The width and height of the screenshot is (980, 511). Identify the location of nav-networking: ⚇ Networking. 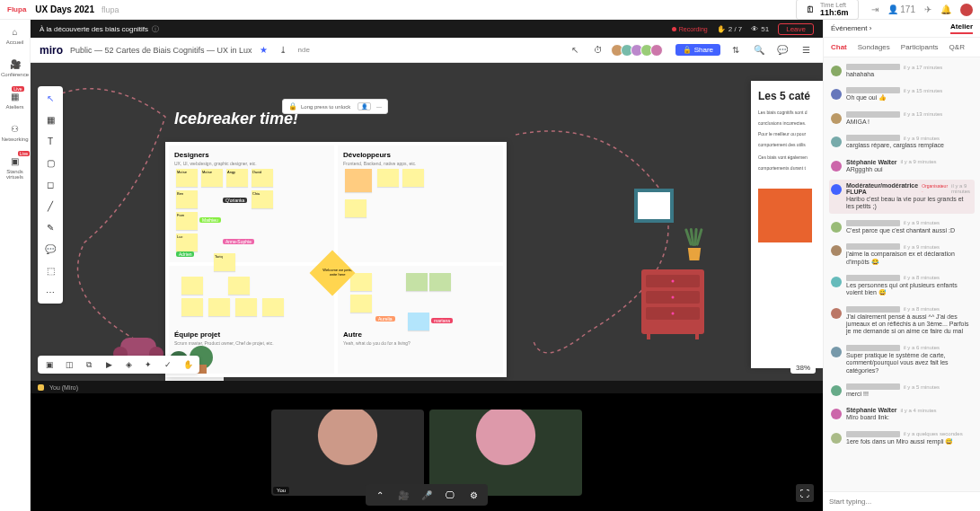
(14, 132).